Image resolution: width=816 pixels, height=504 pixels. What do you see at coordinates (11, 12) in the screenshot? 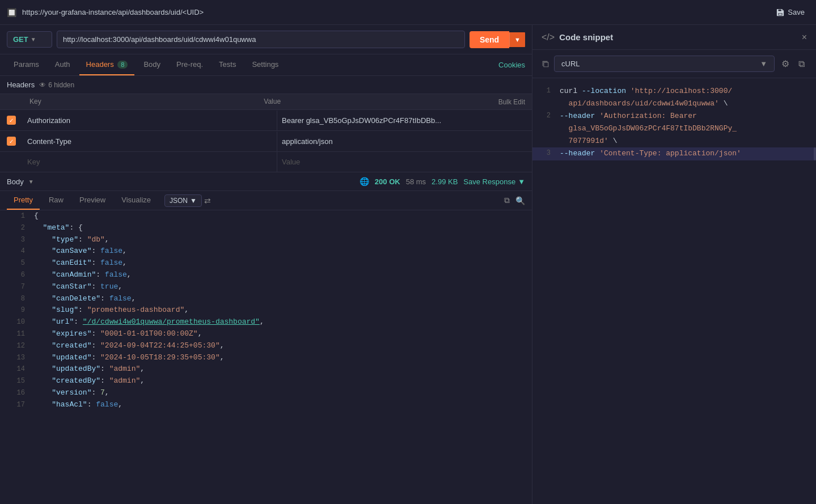
I see `app-icon: 🔲` at bounding box center [11, 12].